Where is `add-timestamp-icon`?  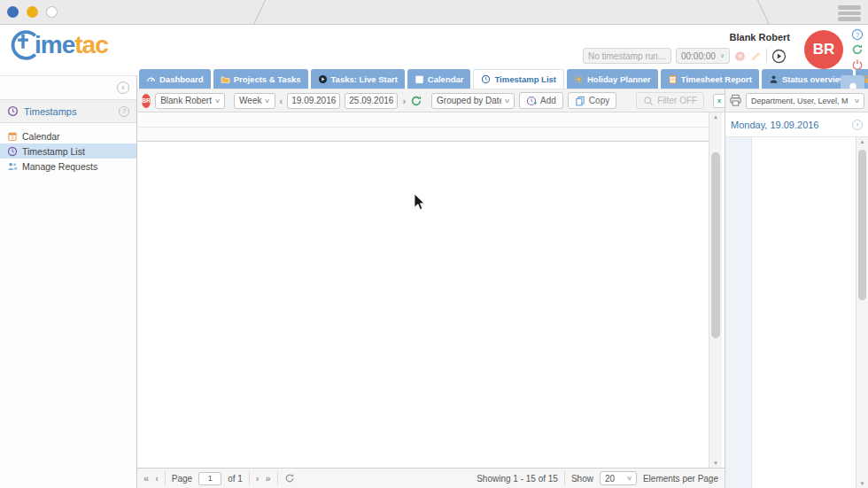 add-timestamp-icon is located at coordinates (531, 101).